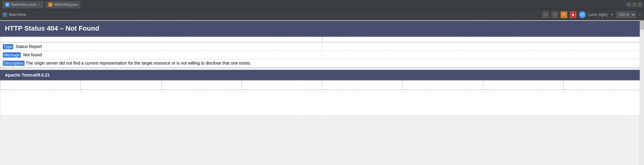 The image size is (644, 165). I want to click on grid-overlay-top, so click(322, 39).